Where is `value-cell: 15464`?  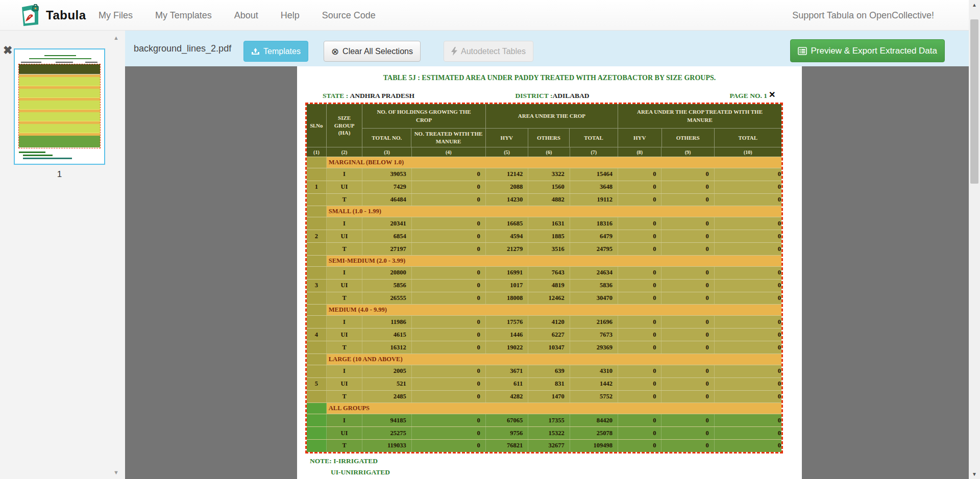 value-cell: 15464 is located at coordinates (594, 174).